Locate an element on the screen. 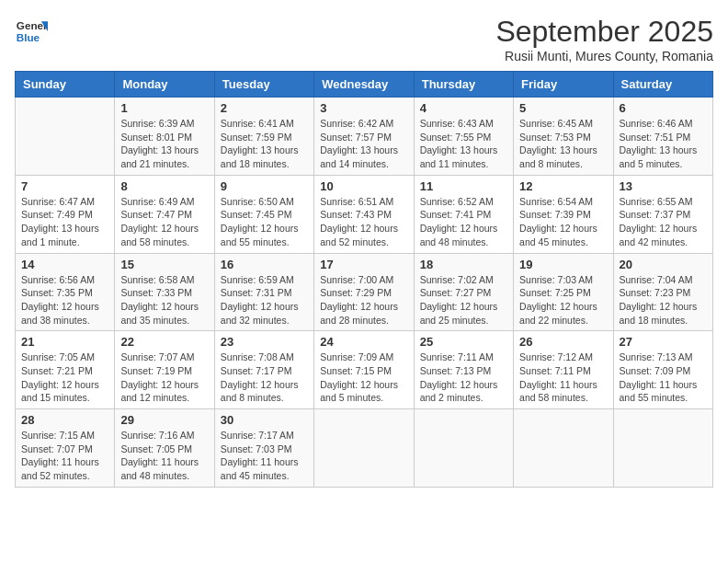 This screenshot has width=728, height=563. day-info: Sunrise: 6:59 AMSunset: 7:31 PMDaylight:… is located at coordinates (265, 300).